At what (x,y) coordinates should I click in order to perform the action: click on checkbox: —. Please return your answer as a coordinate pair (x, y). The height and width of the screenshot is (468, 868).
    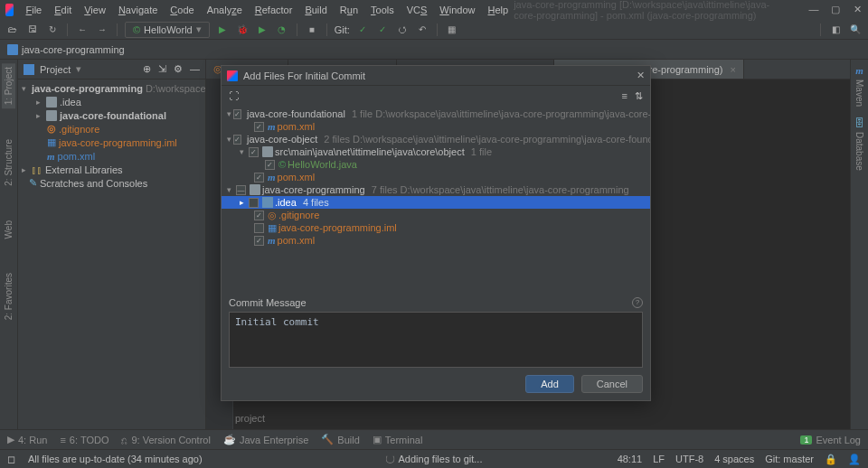
    Looking at the image, I should click on (241, 190).